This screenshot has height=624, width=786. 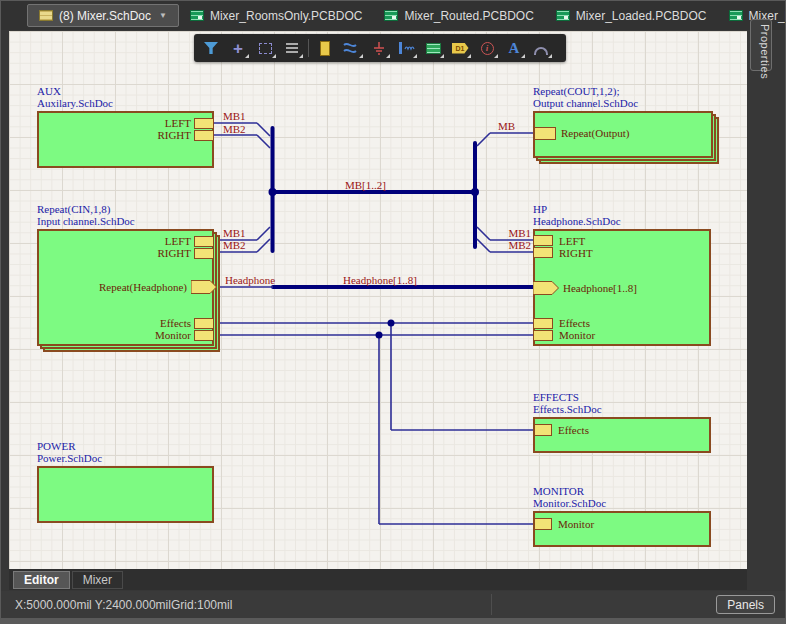 I want to click on selection-rect-icon, so click(x=266, y=48).